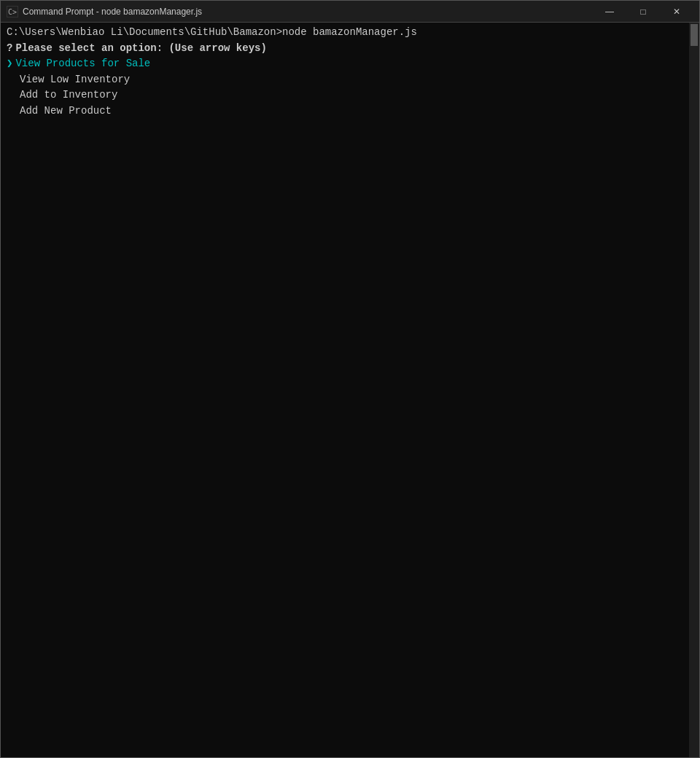  I want to click on cmd-icon: C>, so click(12, 12).